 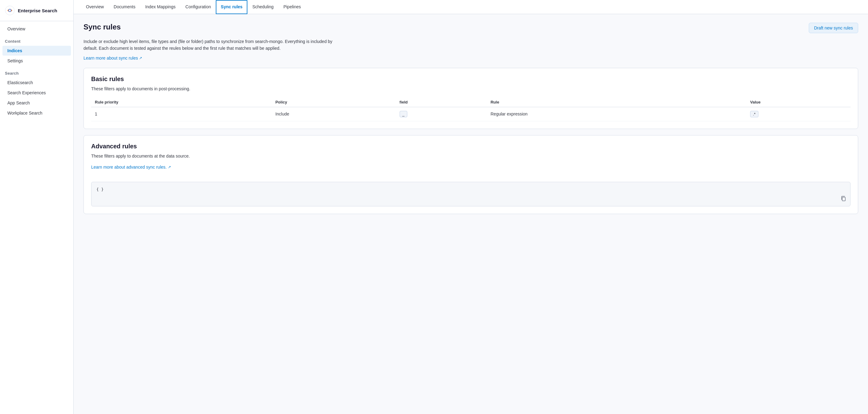 I want to click on basic-rules-card: Basic rules These filters apply to docum…, so click(x=471, y=98).